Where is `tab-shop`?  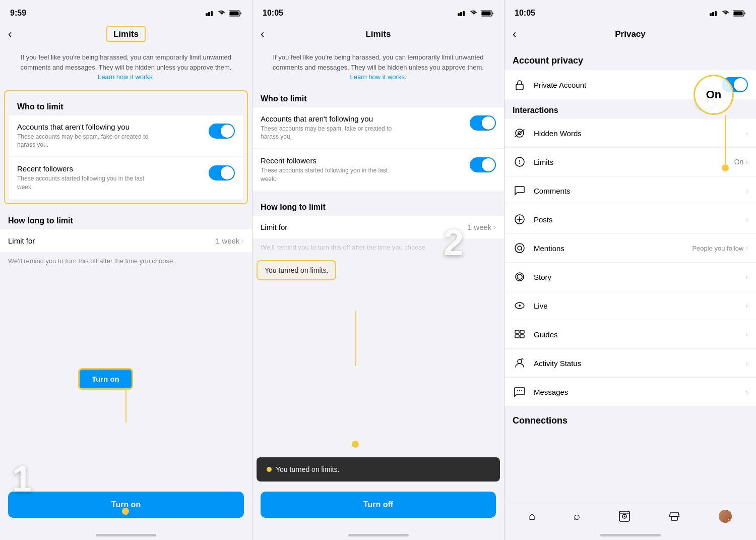 tab-shop is located at coordinates (674, 516).